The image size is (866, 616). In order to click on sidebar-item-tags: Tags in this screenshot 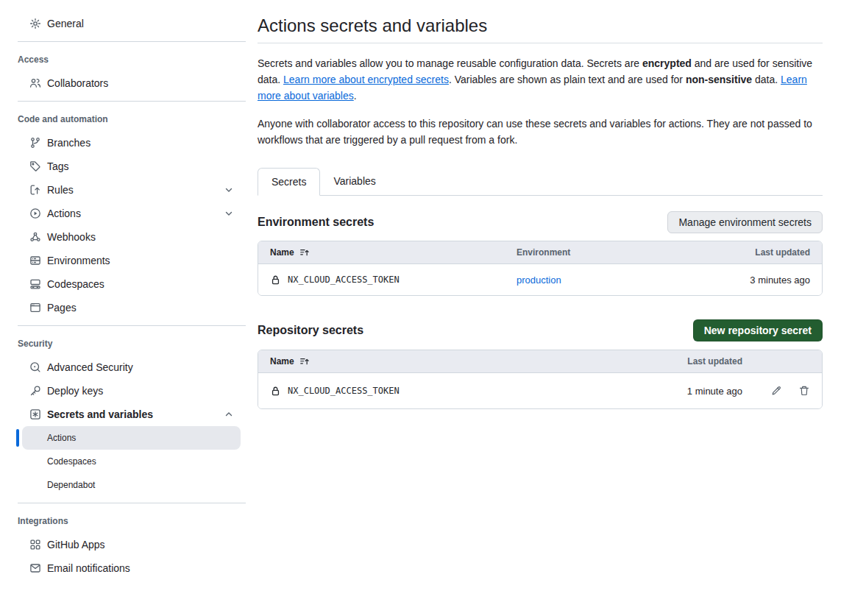, I will do `click(123, 166)`.